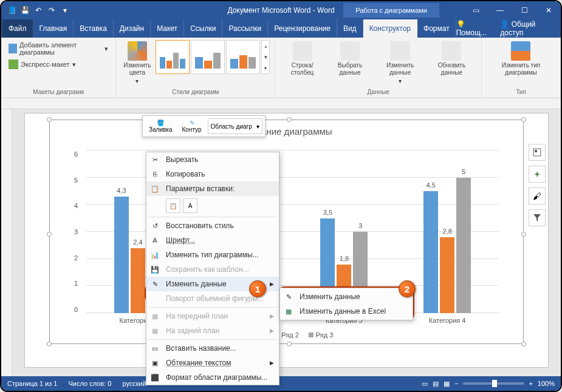 The height and width of the screenshot is (392, 562). What do you see at coordinates (7, 243) in the screenshot?
I see `vertical-ruler` at bounding box center [7, 243].